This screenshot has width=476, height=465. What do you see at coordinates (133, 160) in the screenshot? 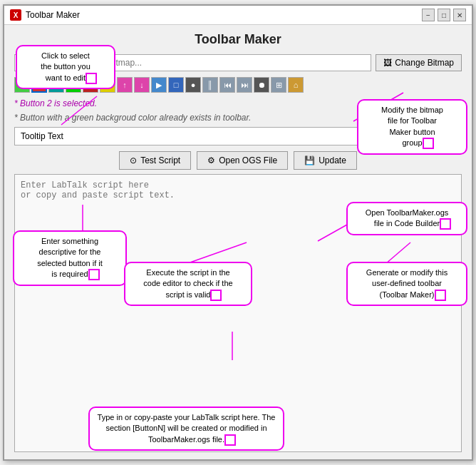
I see `test-script-icon: ⊙` at bounding box center [133, 160].